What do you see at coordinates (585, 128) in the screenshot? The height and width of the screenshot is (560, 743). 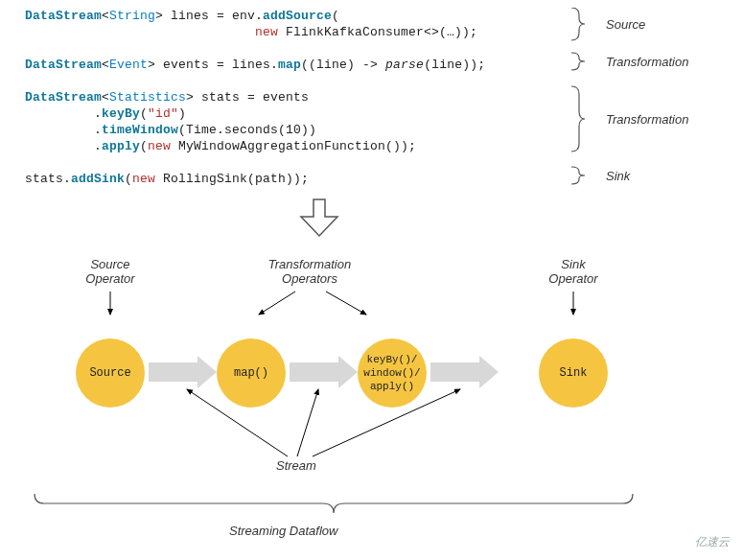 I see `braces-svg` at bounding box center [585, 128].